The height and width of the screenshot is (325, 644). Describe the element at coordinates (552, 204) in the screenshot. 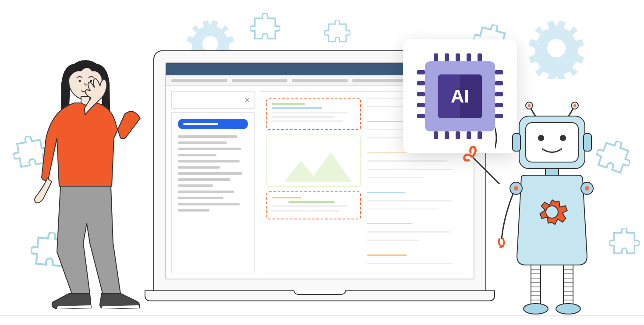

I see `robot-illustration` at that location.